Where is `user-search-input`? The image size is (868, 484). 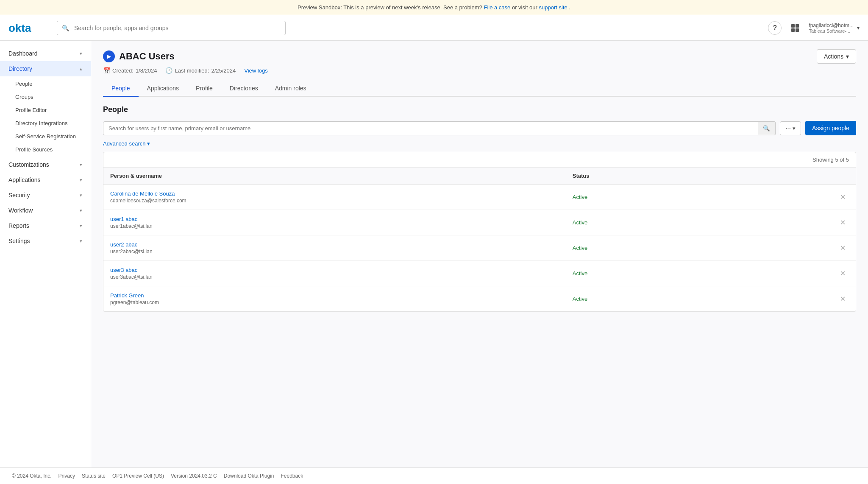 user-search-input is located at coordinates (439, 128).